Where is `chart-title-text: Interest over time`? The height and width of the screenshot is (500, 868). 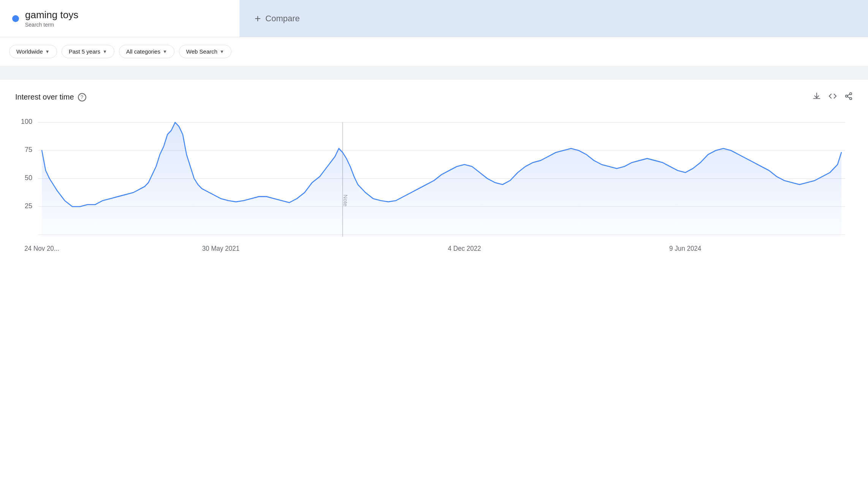
chart-title-text: Interest over time is located at coordinates (45, 97).